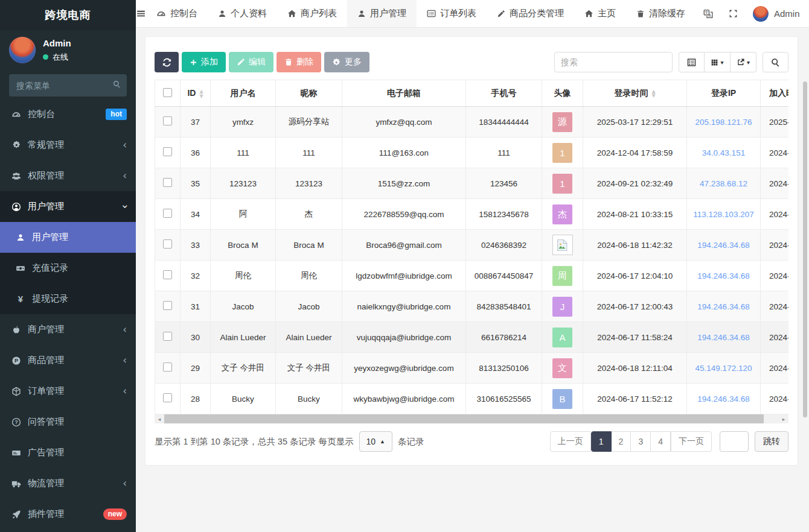  I want to click on menu-search-input, so click(68, 86).